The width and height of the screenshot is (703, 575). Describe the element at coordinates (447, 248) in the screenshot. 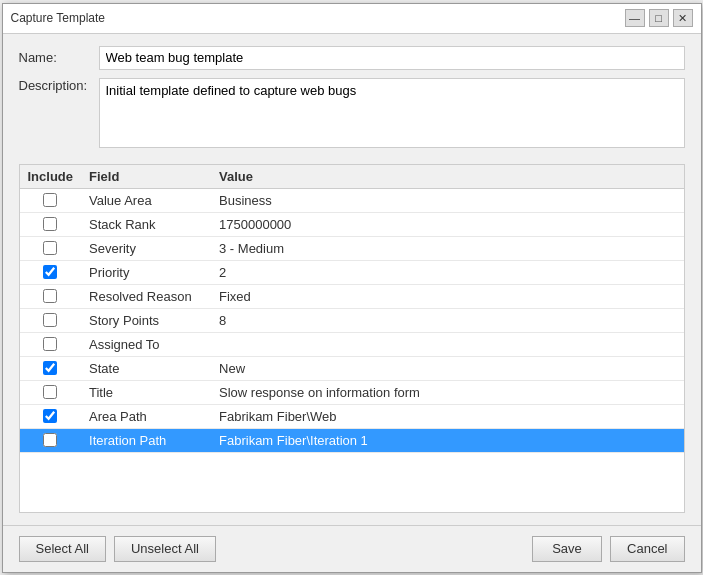

I see `value-cell: 3 - Medium` at that location.